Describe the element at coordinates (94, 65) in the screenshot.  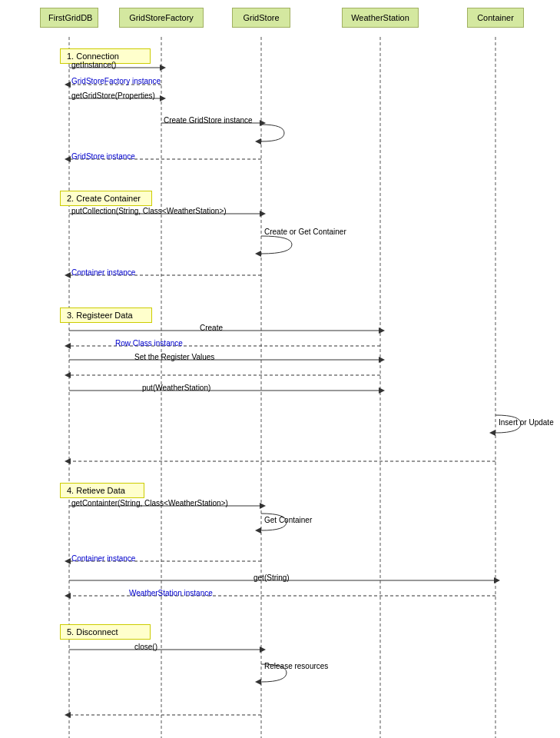
I see `label-getinstance: getInstance()` at that location.